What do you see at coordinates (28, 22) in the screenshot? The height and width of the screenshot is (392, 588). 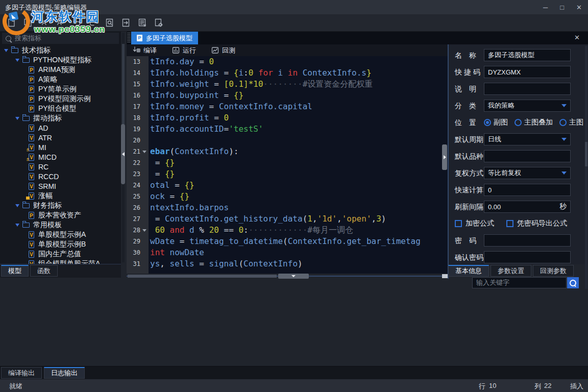 I see `copy-icon` at bounding box center [28, 22].